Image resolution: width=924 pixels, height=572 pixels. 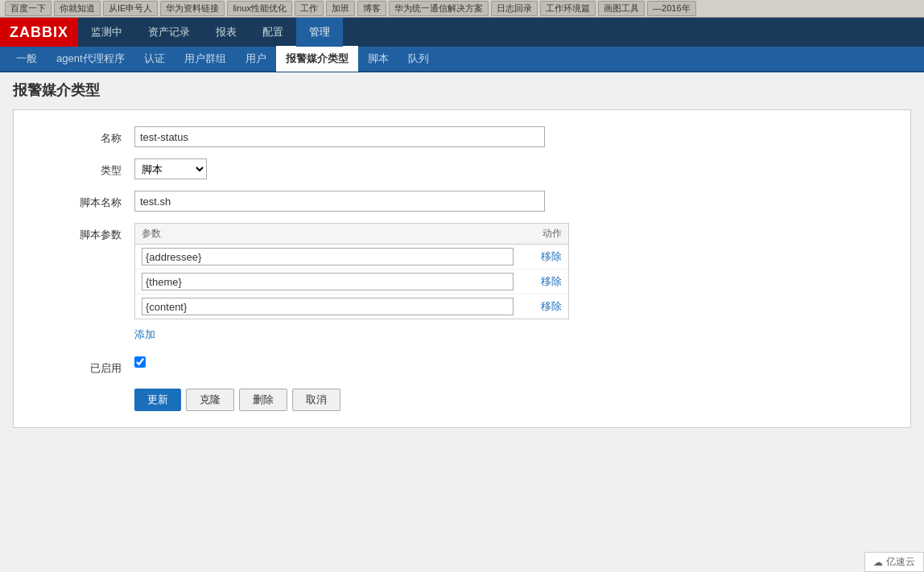 What do you see at coordinates (158, 400) in the screenshot?
I see `update-button: 更新` at bounding box center [158, 400].